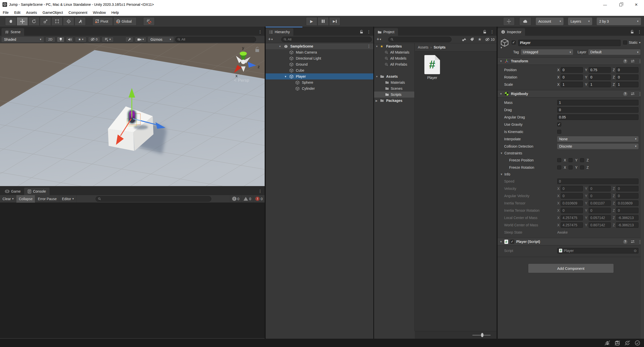 The image size is (644, 347). I want to click on rotate-tool-button, so click(34, 21).